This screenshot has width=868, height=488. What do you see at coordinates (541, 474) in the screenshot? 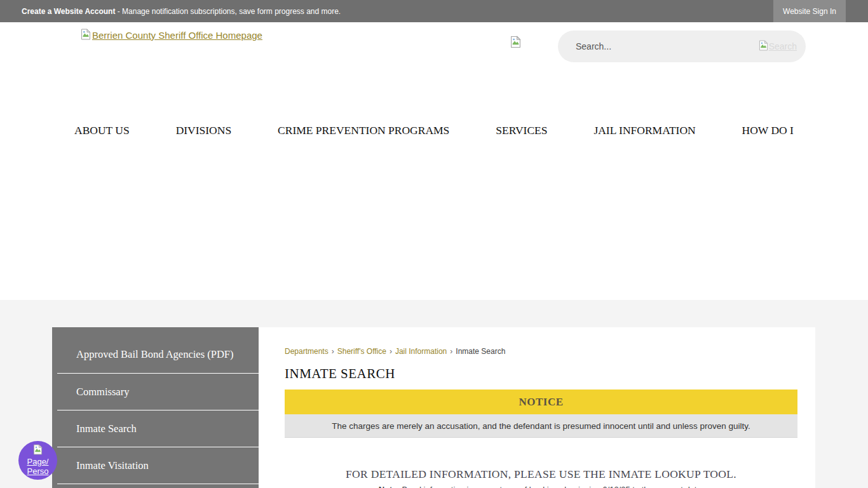
I see `inmate-lookup-message: FOR DETAILED INFORMATION, PLEASE USE THE…` at bounding box center [541, 474].